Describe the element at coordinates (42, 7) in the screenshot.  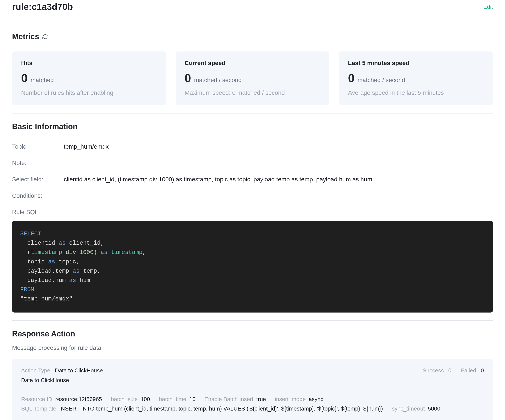
I see `rule-title: rule:c1a3d70b` at that location.